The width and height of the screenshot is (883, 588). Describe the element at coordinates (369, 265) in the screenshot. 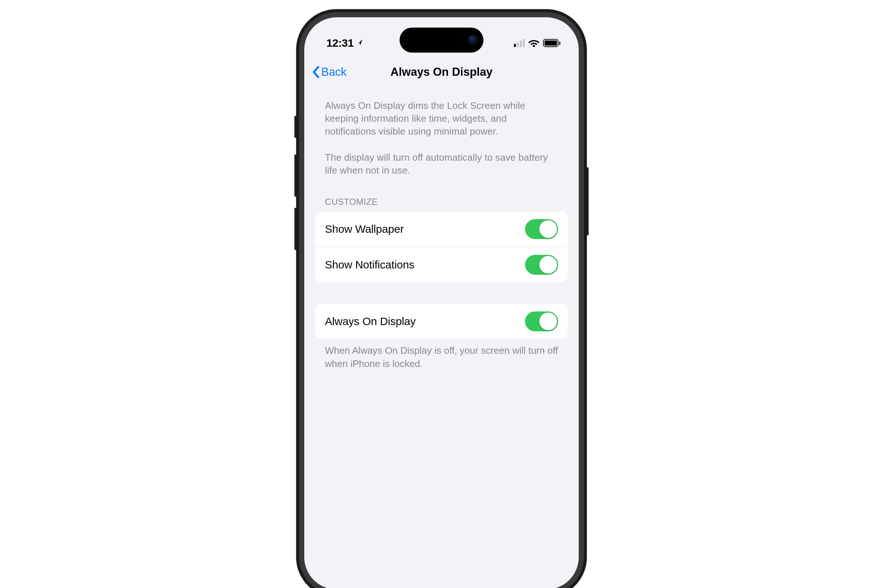

I see `show-notifications-label: Show Notifications` at that location.